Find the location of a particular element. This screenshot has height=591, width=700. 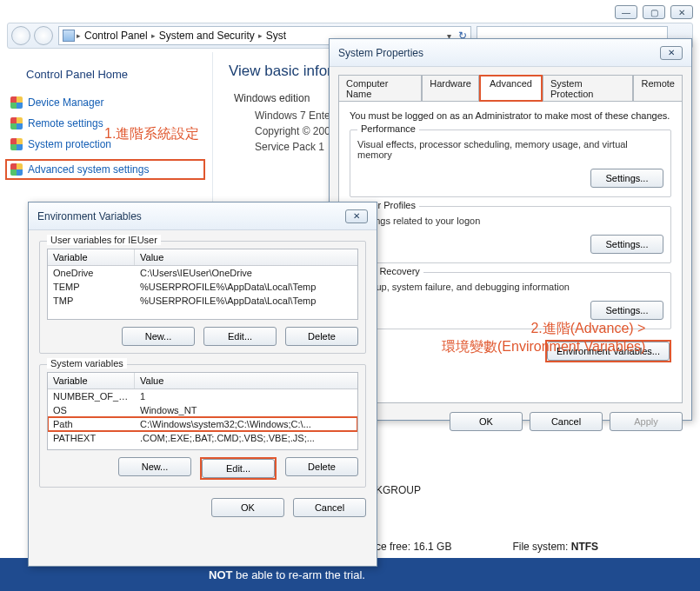

system-variables-table: Variable Value NUMBER_OF_P...1 OSWindows… is located at coordinates (203, 411).